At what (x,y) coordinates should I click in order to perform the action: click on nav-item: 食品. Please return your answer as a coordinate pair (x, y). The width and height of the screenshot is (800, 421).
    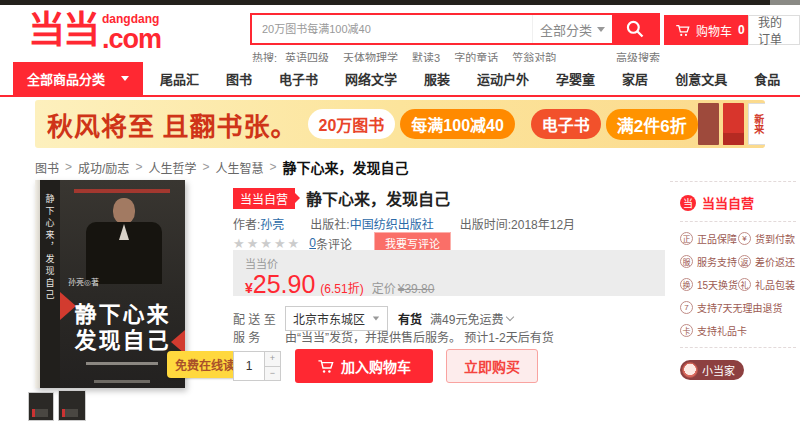
    Looking at the image, I should click on (767, 78).